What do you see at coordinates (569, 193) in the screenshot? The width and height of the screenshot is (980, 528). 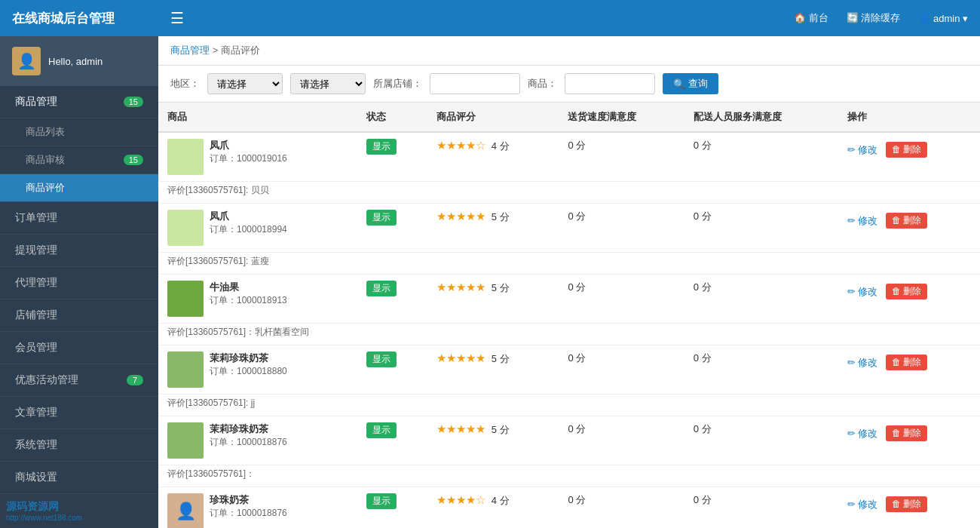 I see `review-text: 评价[13360575761]: 贝贝` at bounding box center [569, 193].